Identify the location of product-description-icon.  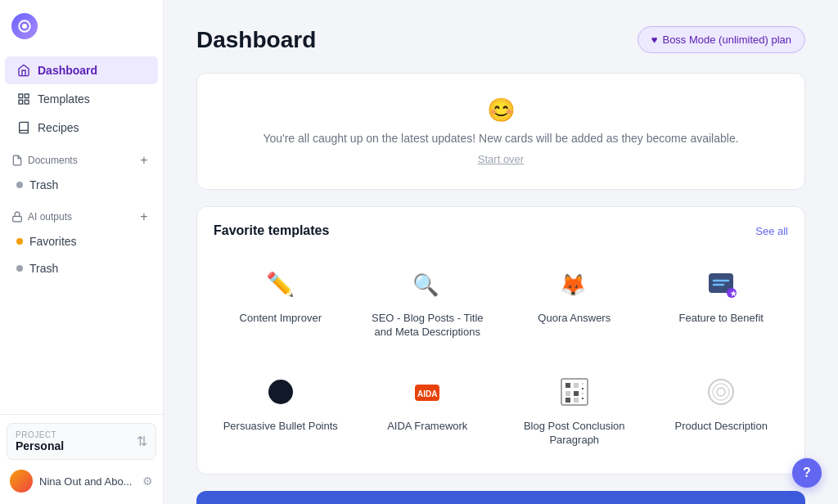
(721, 392).